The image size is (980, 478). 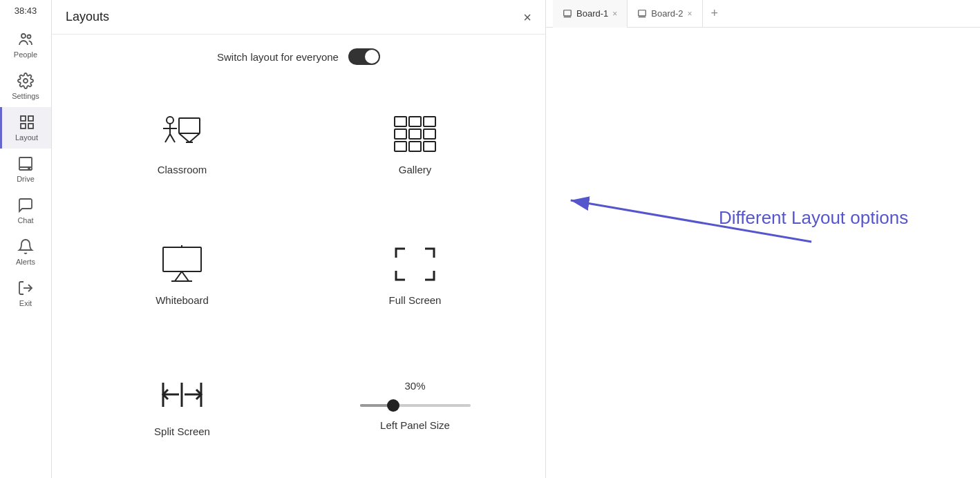 I want to click on sidebar-item-settings: Settings, so click(x=26, y=86).